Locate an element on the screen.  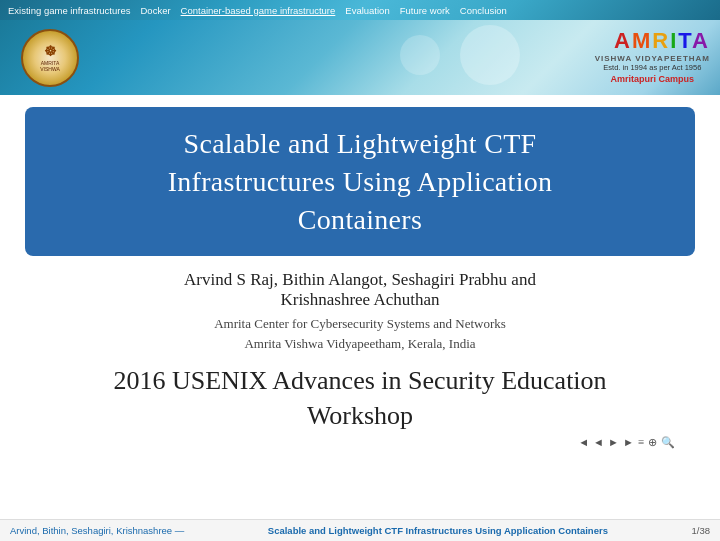
logo-text: AMRITAVISHWA is located at coordinates (50, 66).